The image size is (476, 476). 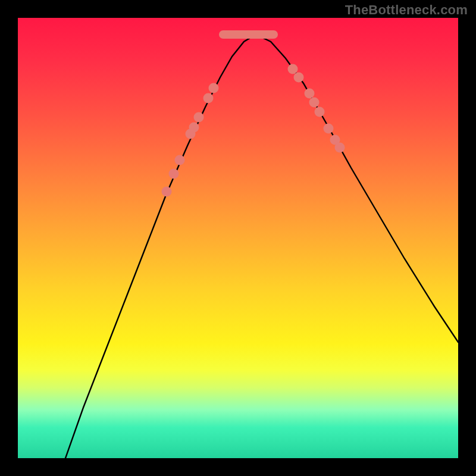 I want to click on watermark-text: TheBottleneck.com, so click(x=406, y=10).